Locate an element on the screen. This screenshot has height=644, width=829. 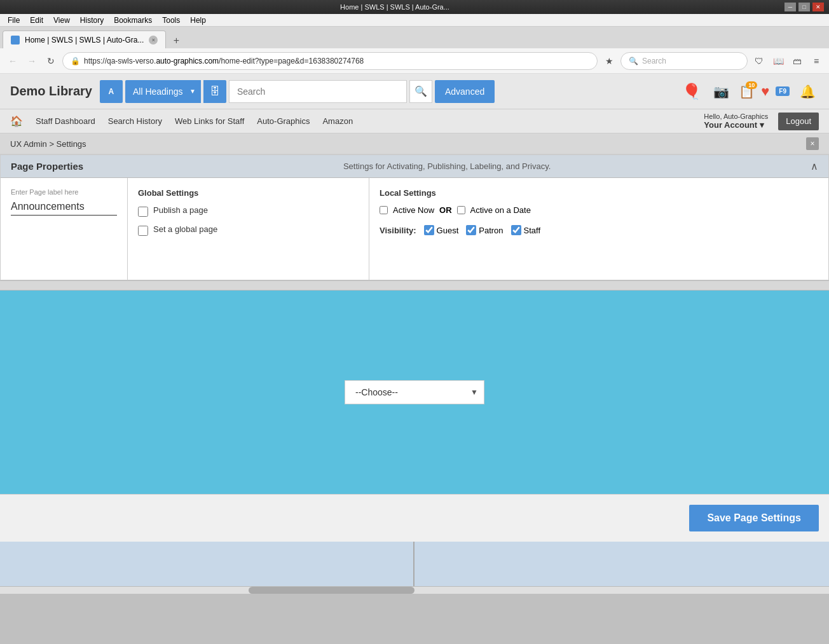
search-button: 🔍 is located at coordinates (421, 92).